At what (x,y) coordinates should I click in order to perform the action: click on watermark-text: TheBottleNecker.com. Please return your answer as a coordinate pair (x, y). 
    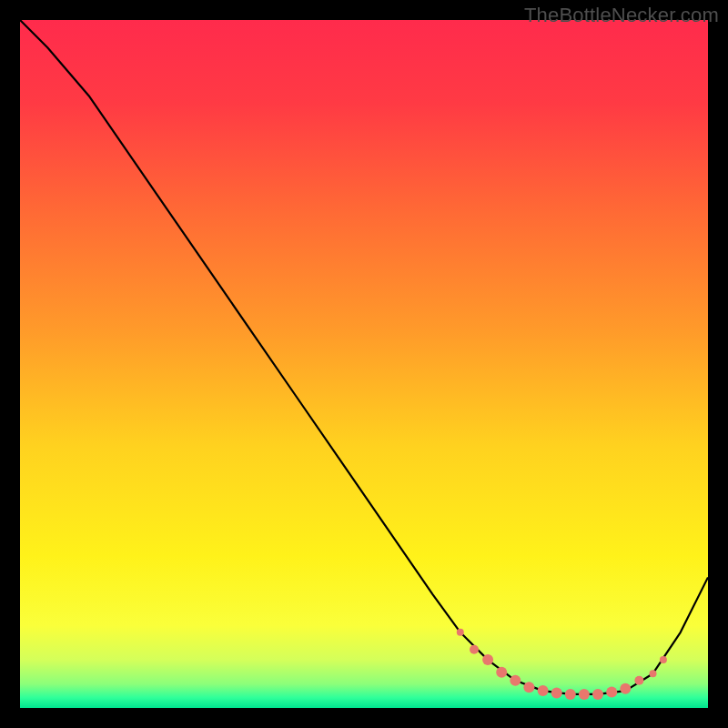
    Looking at the image, I should click on (622, 15).